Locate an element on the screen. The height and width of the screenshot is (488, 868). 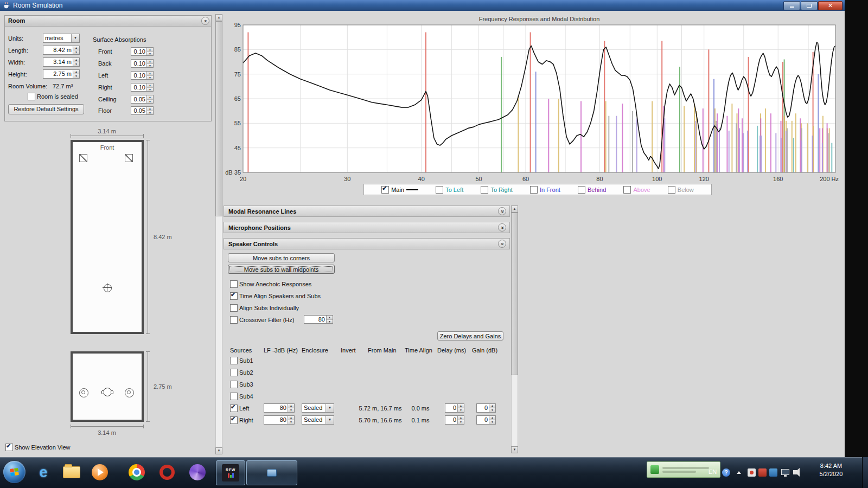
scroll-up-button: ▲ is located at coordinates (219, 17).